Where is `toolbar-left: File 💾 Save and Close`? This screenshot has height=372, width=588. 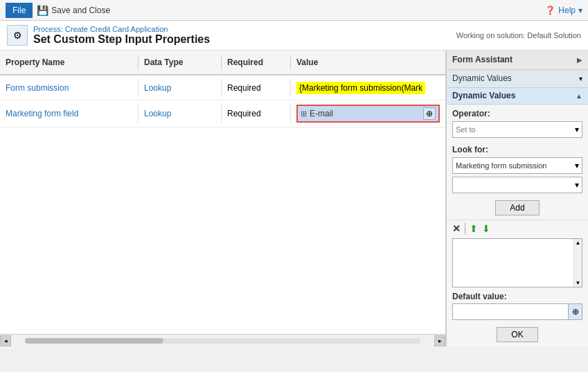 toolbar-left: File 💾 Save and Close is located at coordinates (58, 10).